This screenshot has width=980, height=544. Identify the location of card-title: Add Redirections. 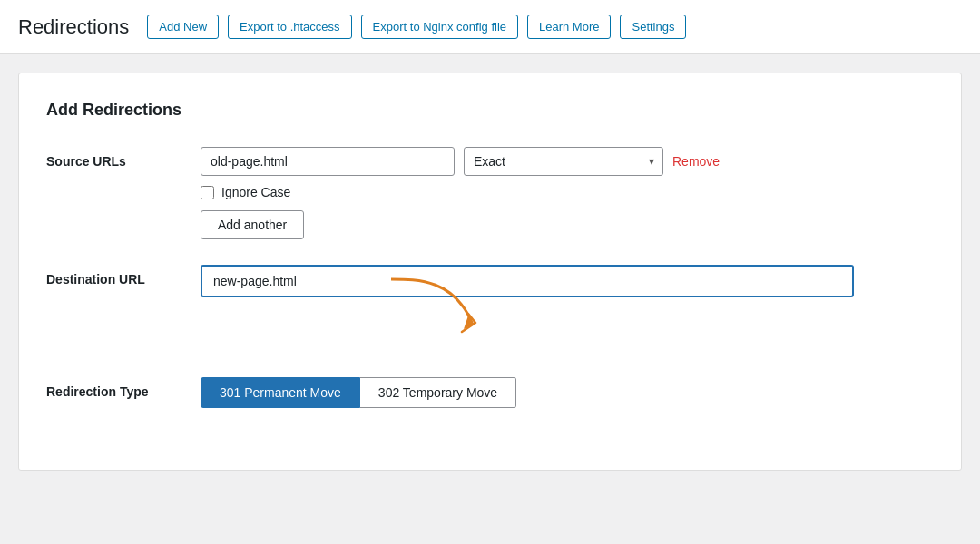
(490, 111).